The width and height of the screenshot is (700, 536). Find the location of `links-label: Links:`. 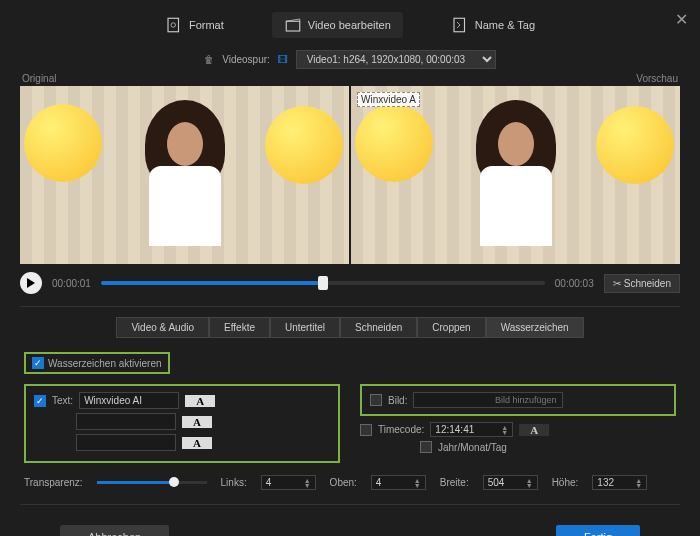

links-label: Links: is located at coordinates (234, 482).